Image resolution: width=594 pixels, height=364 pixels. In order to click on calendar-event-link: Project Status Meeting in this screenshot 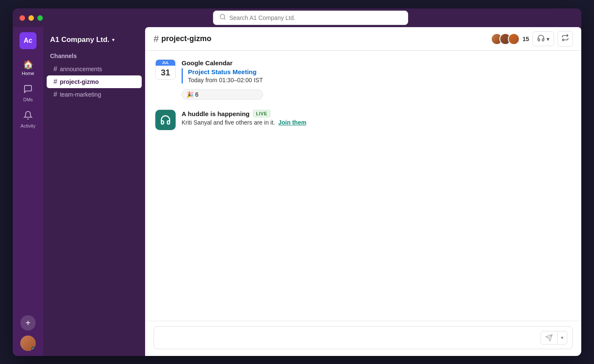, I will do `click(222, 72)`.